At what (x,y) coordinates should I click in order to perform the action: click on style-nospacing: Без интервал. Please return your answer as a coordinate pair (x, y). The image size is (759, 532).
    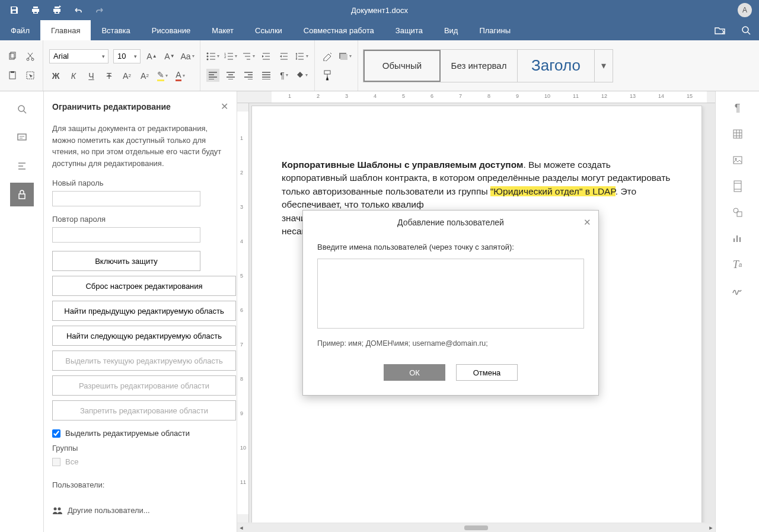
    Looking at the image, I should click on (479, 66).